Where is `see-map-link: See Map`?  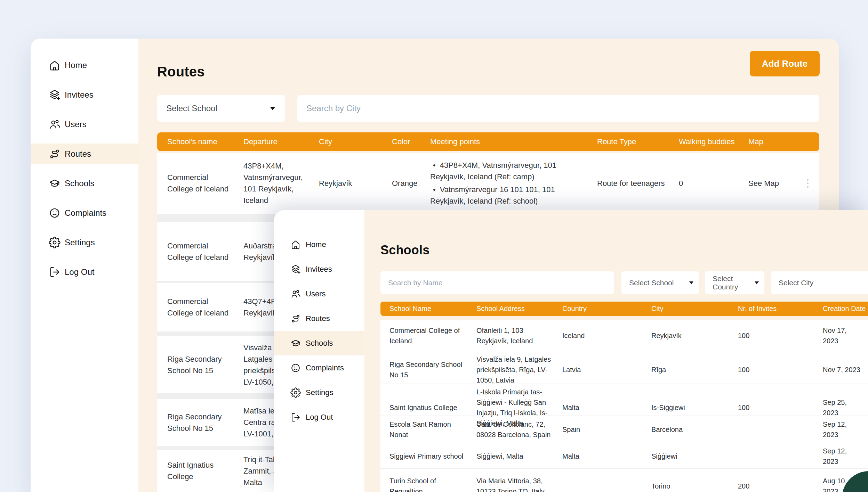
see-map-link: See Map is located at coordinates (764, 183).